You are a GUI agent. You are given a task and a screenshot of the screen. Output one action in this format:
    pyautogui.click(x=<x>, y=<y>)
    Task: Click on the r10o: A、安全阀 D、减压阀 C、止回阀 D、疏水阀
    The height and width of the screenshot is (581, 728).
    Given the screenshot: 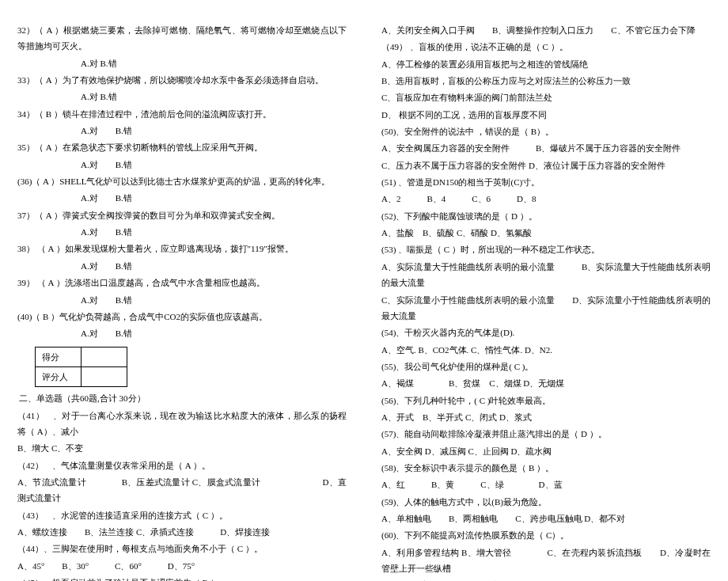 What is the action you would take?
    pyautogui.click(x=546, y=451)
    